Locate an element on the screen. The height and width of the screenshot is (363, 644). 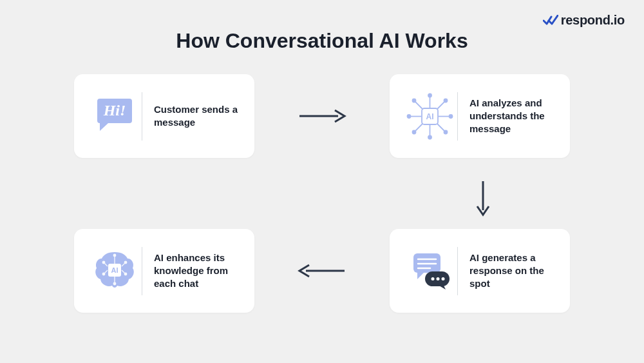
step-label-1: Customer sends a message is located at coordinates (192, 116).